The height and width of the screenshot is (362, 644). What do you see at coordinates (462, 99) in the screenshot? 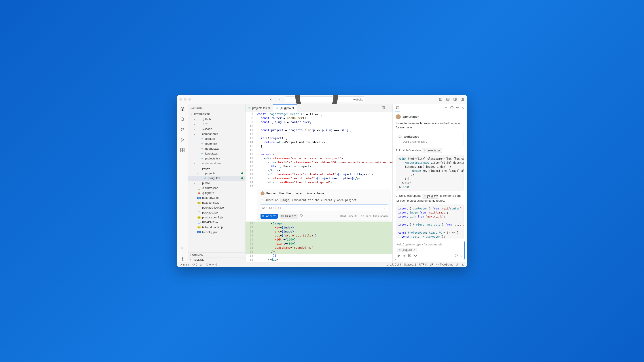
I see `layout-grid-icon` at bounding box center [462, 99].